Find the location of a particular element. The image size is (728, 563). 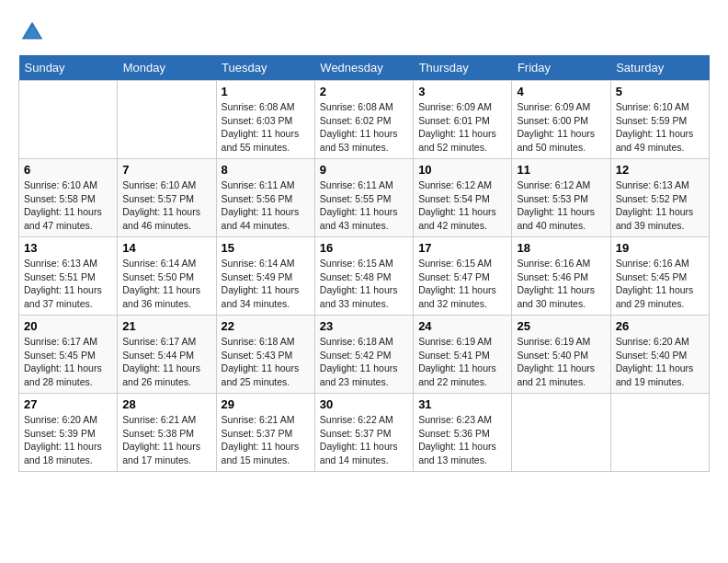

cell-info: Sunrise: 6:16 AMSunset: 5:45 PMDaylight:… is located at coordinates (654, 283).